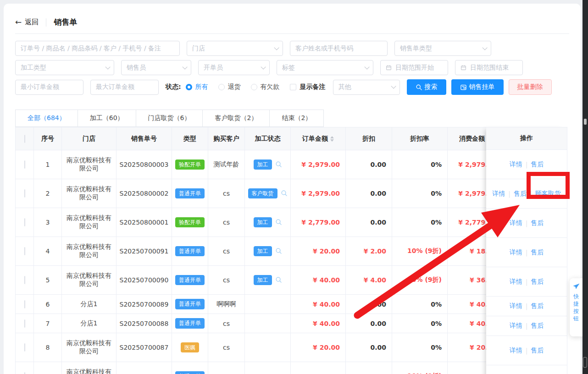 The width and height of the screenshot is (588, 374). What do you see at coordinates (530, 87) in the screenshot?
I see `batch-delete-button: 批量删除` at bounding box center [530, 87].